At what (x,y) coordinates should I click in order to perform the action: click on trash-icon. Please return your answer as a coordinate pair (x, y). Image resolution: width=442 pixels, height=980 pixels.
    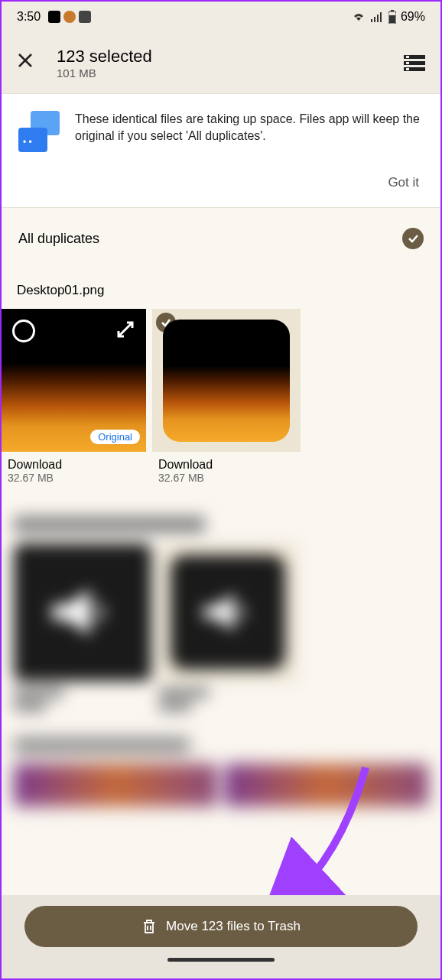
    Looking at the image, I should click on (149, 926).